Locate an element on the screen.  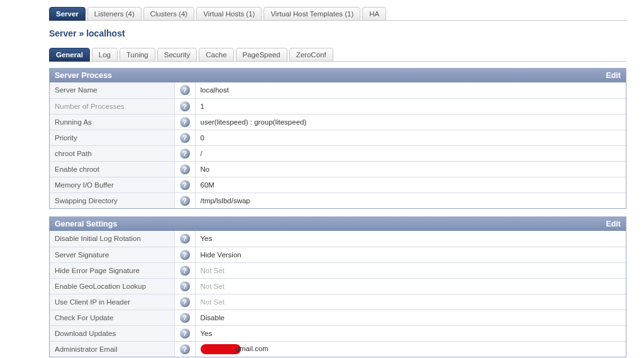
row-value: Disable is located at coordinates (410, 317).